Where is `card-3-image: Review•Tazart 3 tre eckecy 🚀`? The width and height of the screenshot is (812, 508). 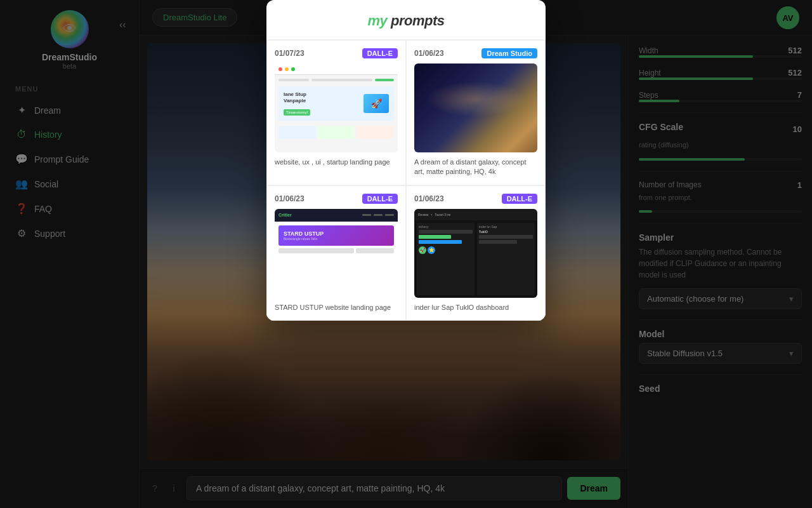 card-3-image: Review•Tazart 3 tre eckecy 🚀 is located at coordinates (476, 253).